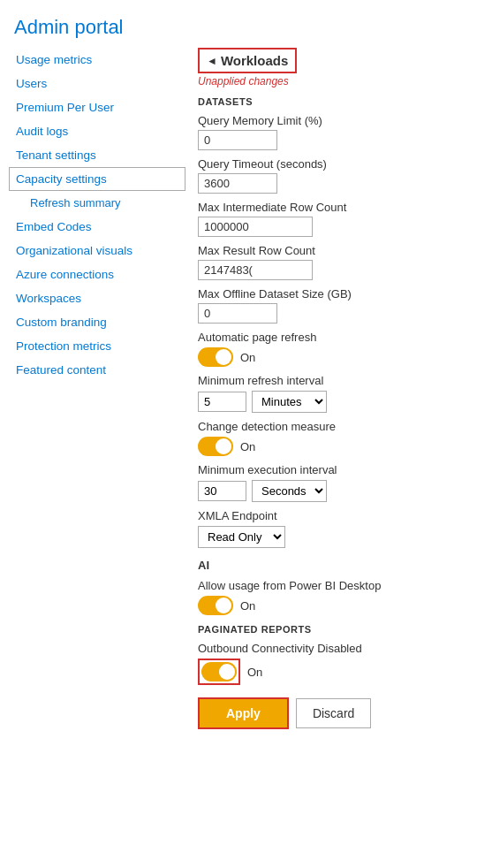 Image resolution: width=492 pixels, height=868 pixels. I want to click on ai-allow-label: Allow usage from Power BI Desktop, so click(341, 585).